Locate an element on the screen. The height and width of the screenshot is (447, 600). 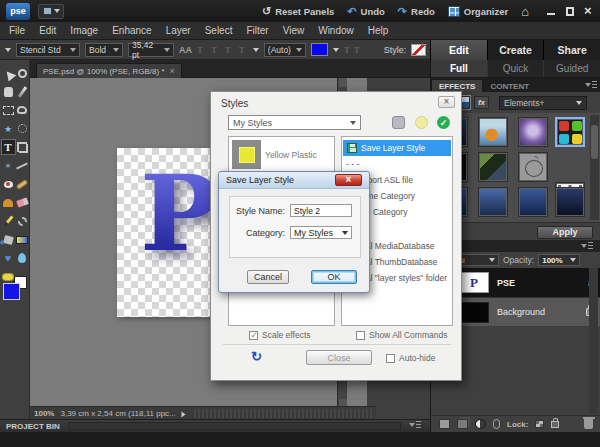
tab-quick: Quick is located at coordinates (516, 68).